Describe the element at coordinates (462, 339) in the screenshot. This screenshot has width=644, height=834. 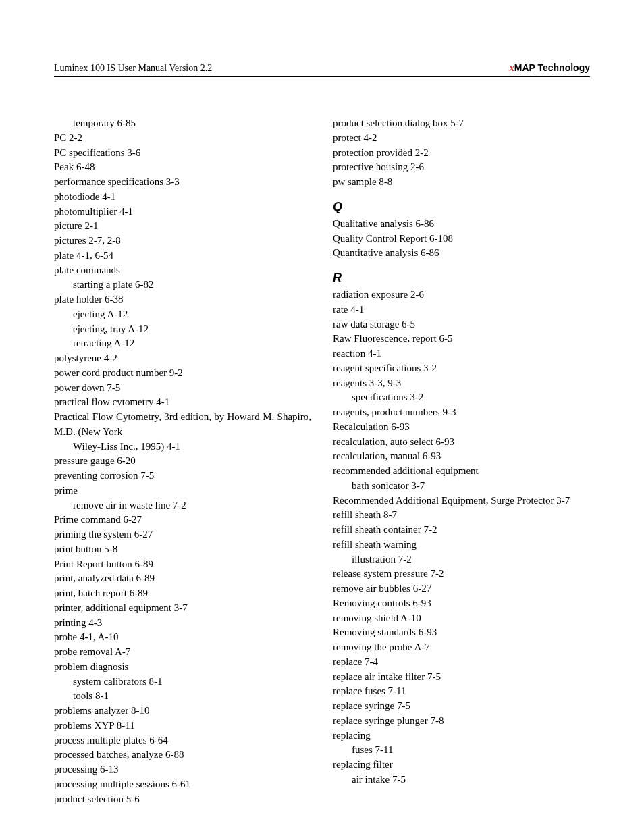
I see `index-entry: Raw Fluorescence, report 6-5` at that location.